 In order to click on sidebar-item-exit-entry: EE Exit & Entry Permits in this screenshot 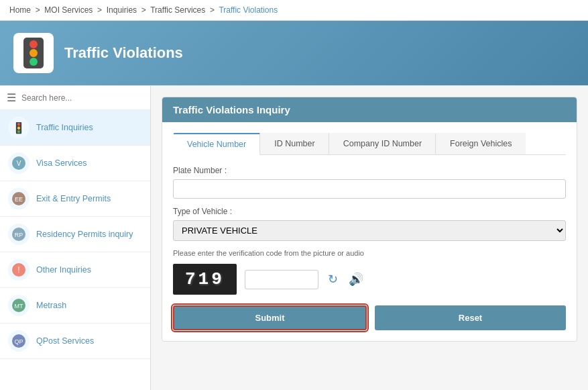, I will do `click(75, 199)`.